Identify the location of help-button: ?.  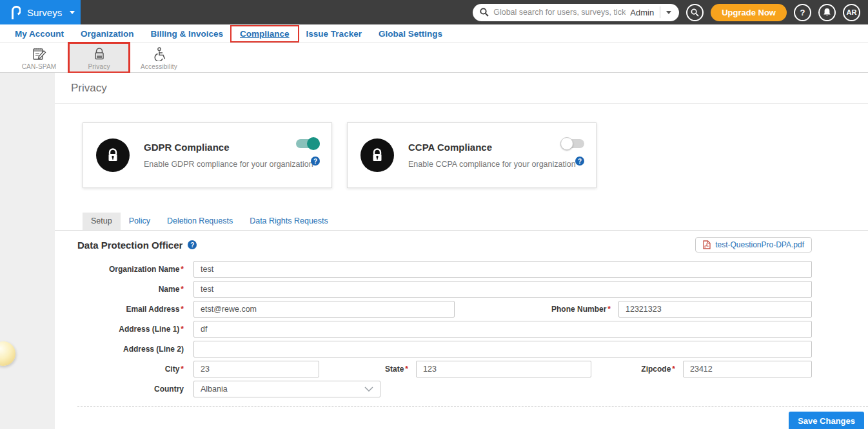
(802, 13).